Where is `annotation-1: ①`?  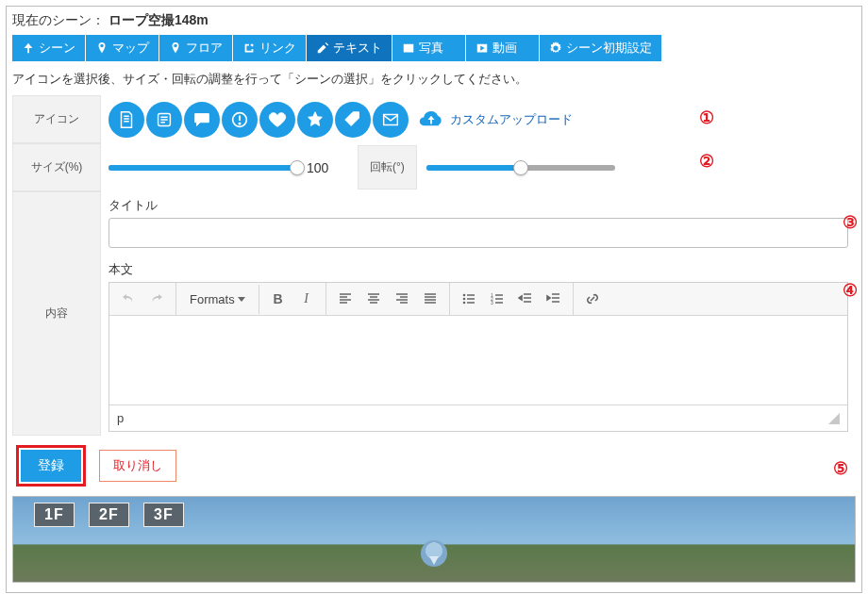 annotation-1: ① is located at coordinates (707, 118).